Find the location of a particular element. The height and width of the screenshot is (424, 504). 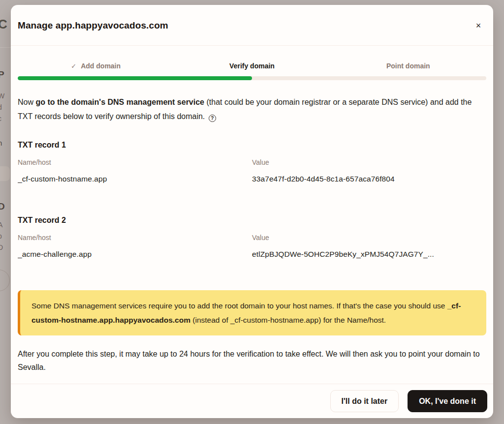

record-name-value: _cf-custom-hostname.app is located at coordinates (135, 179).